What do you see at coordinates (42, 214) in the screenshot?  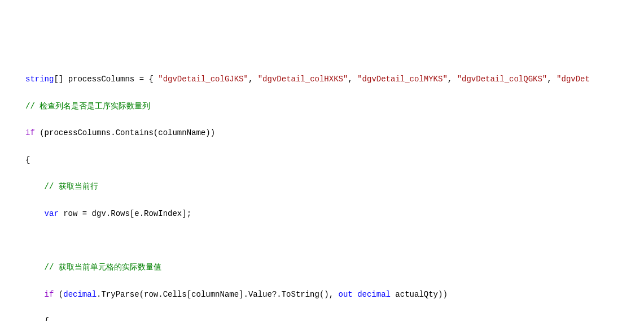 I see `keyword-var: var` at bounding box center [42, 214].